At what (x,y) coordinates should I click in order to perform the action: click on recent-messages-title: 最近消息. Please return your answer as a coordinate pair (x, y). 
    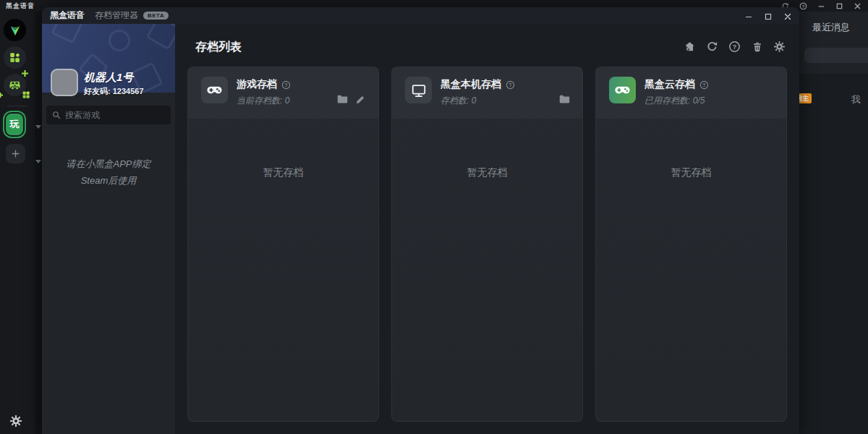
    Looking at the image, I should click on (831, 27).